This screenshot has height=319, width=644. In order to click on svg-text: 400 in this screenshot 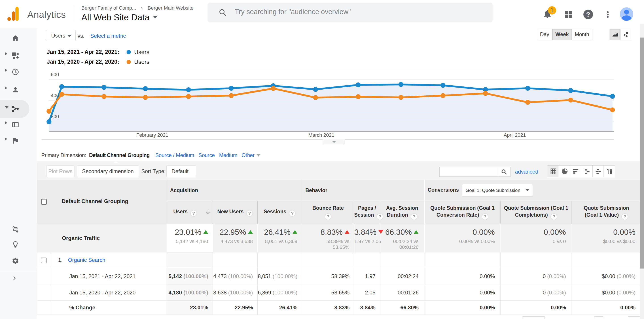, I will do `click(55, 95)`.